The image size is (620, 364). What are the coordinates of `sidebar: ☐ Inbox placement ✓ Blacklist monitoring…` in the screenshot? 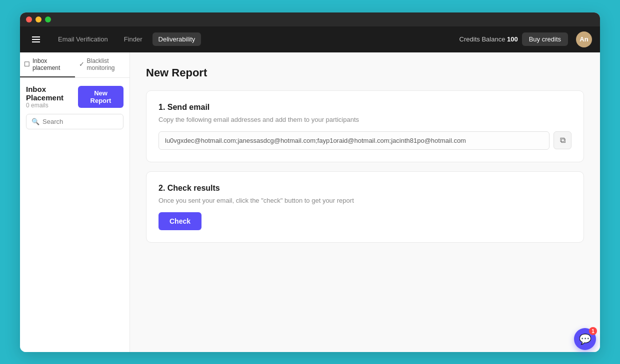 It's located at (75, 202).